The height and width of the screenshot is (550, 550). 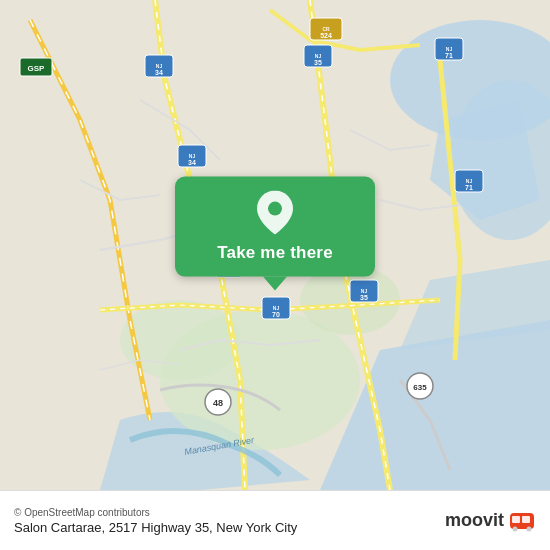 I want to click on take-me-there-button: Take me there, so click(x=275, y=253).